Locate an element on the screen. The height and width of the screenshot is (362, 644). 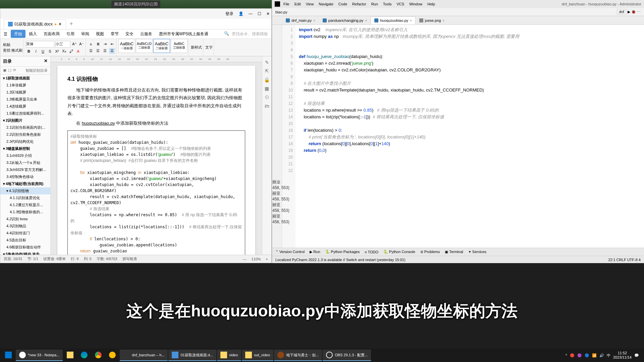
toc-item: 2.2识别当前角色坐标 is located at coordinates (25, 135).